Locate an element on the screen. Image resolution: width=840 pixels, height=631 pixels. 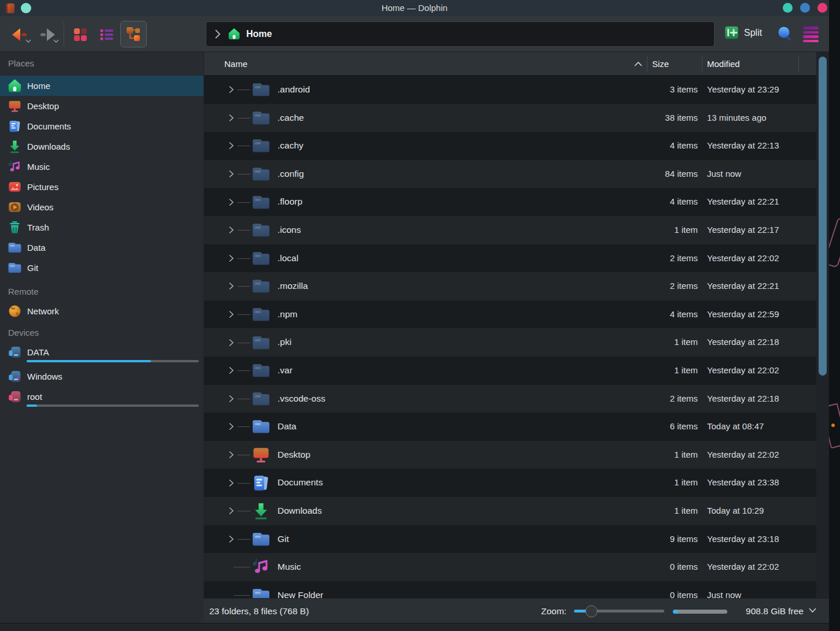
file-row-git: Git9 itemsYesterday at 23:18 is located at coordinates (510, 540).